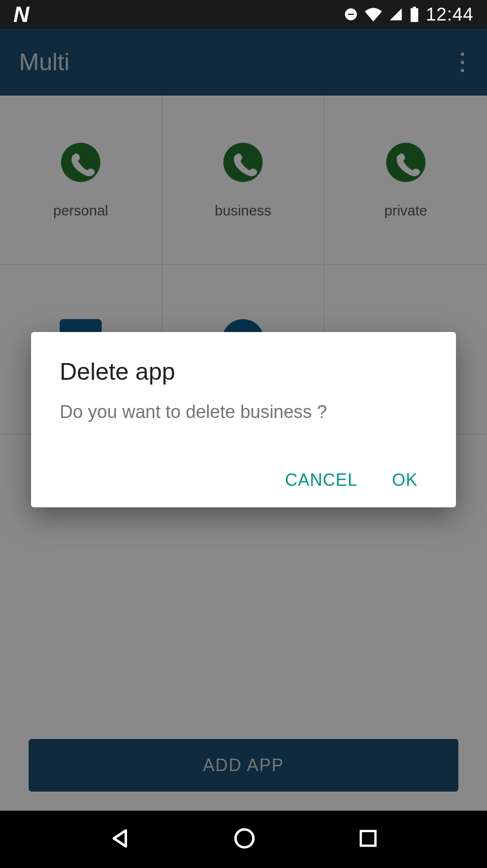  I want to click on wifi-icon, so click(373, 14).